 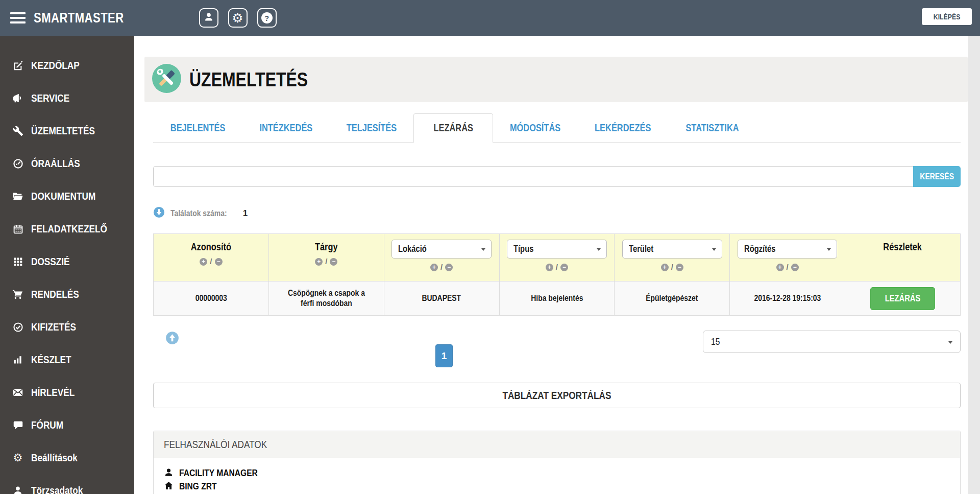 What do you see at coordinates (67, 327) in the screenshot?
I see `sidebar-item-kifizetes: KIFIZETÉS` at bounding box center [67, 327].